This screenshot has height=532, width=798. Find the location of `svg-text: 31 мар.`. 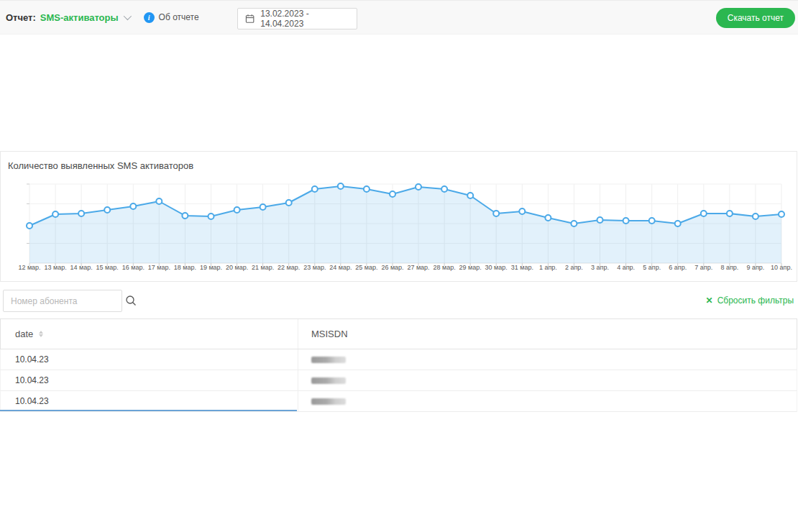

svg-text: 31 мар. is located at coordinates (522, 267).